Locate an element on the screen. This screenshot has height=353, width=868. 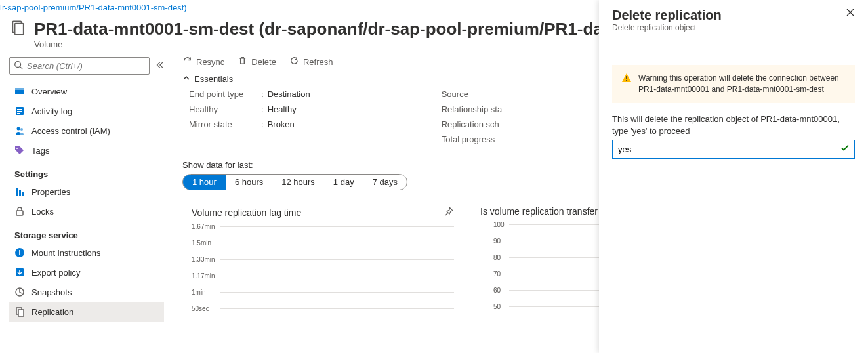
warning-box: Warning this operation will delete the c… is located at coordinates (734, 84).